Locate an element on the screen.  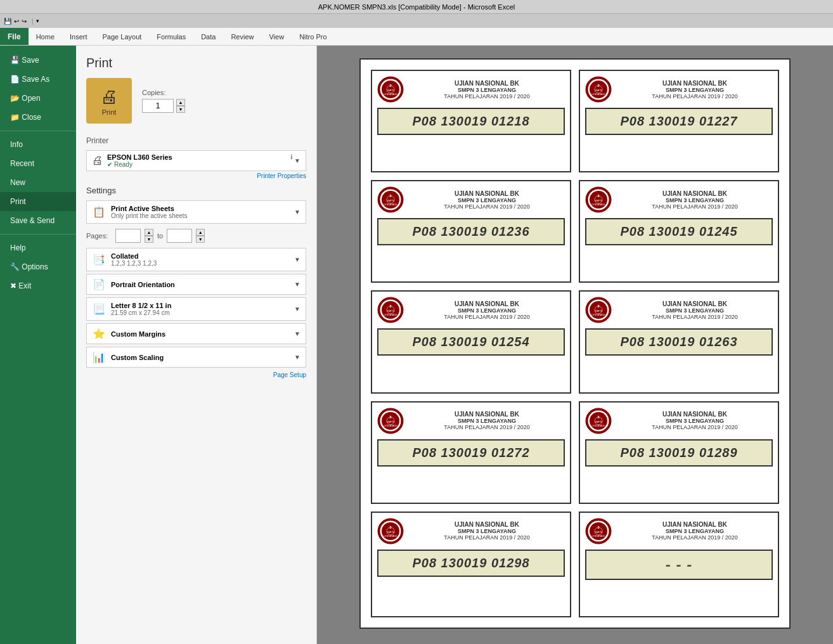
undo-icon: ↩ is located at coordinates (16, 22).